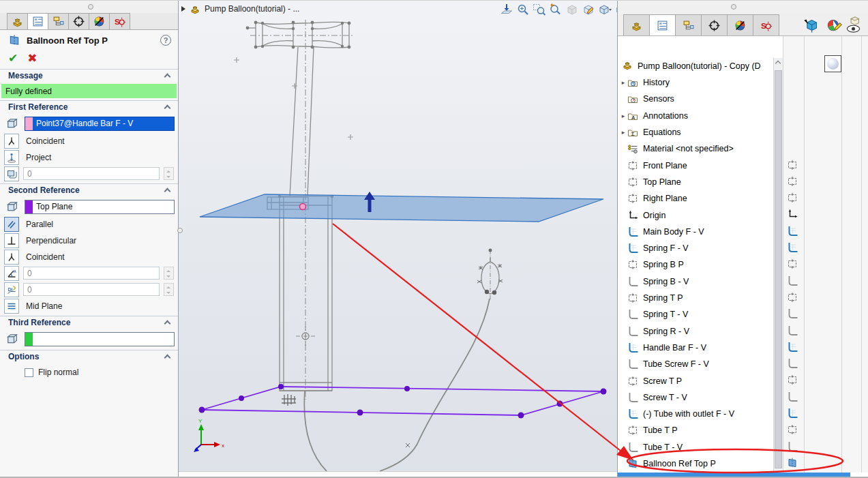  I want to click on tree-item: Material <not specified>, so click(695, 149).